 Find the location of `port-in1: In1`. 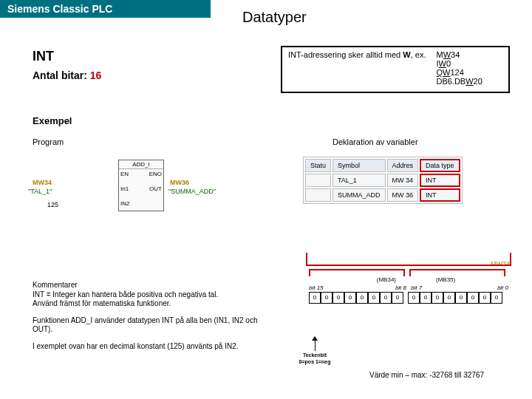

port-in1: In1 is located at coordinates (124, 189).